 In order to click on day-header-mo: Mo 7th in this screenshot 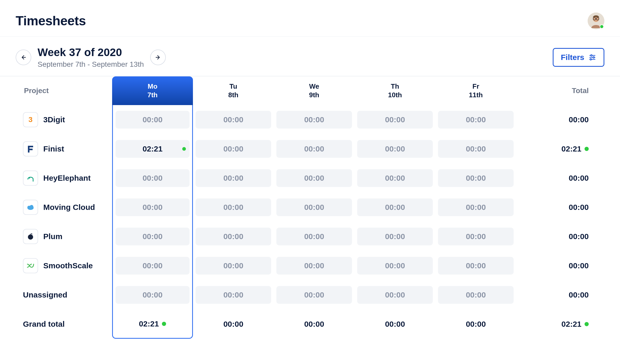, I will do `click(153, 91)`.